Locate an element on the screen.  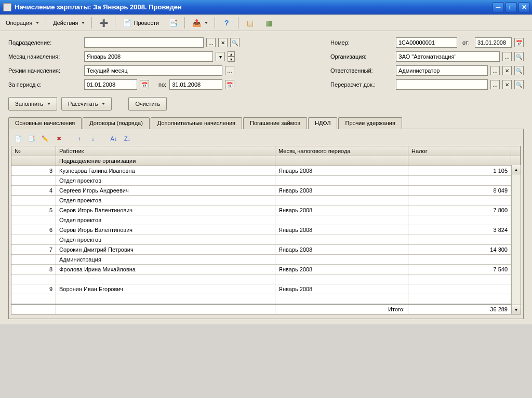
app-icon is located at coordinates (7, 7).